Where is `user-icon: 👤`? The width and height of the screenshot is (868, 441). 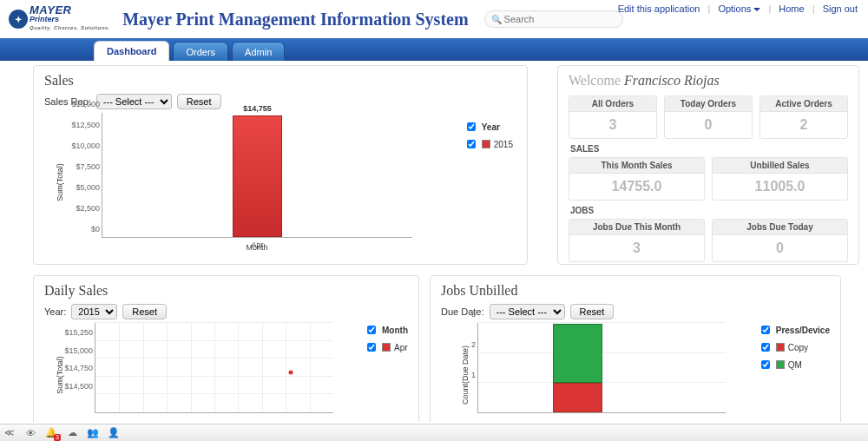
user-icon: 👤 is located at coordinates (114, 433).